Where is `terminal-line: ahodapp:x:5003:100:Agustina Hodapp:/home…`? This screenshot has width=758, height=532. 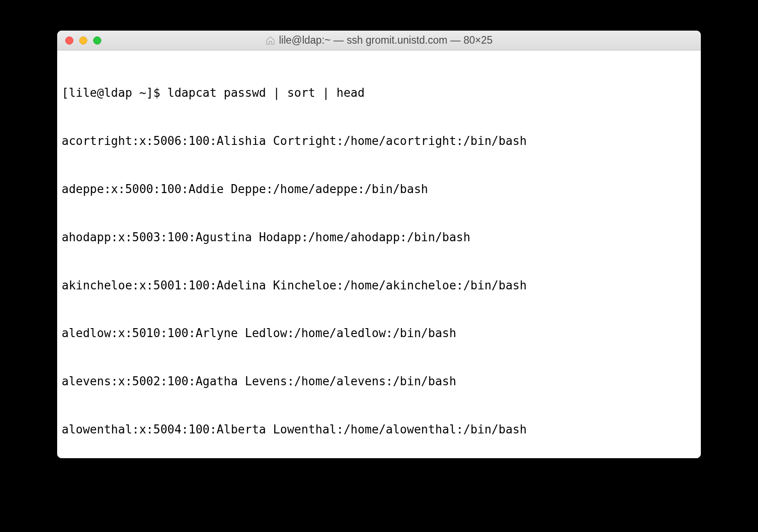 terminal-line: ahodapp:x:5003:100:Agustina Hodapp:/home… is located at coordinates (379, 238).